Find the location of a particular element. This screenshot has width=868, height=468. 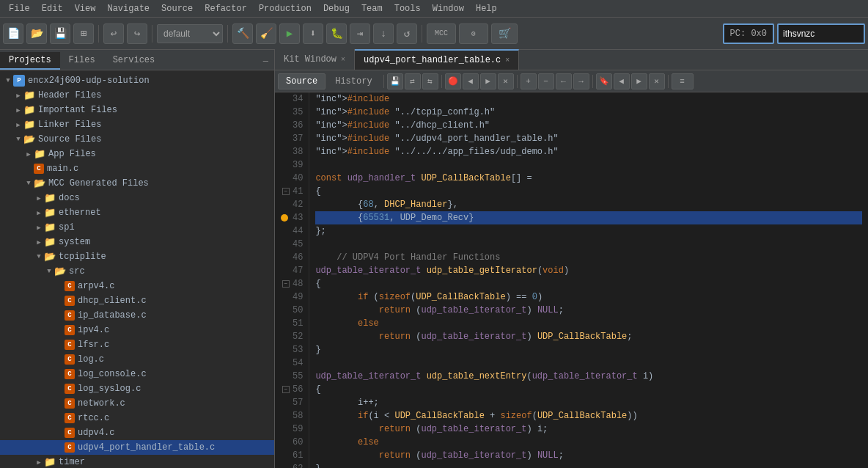

config-dropdown: default is located at coordinates (190, 34).